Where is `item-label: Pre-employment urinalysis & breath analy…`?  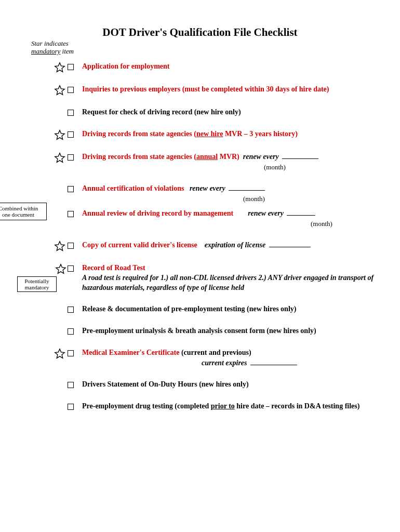
item-label: Pre-employment urinalysis & breath analy… is located at coordinates (199, 330).